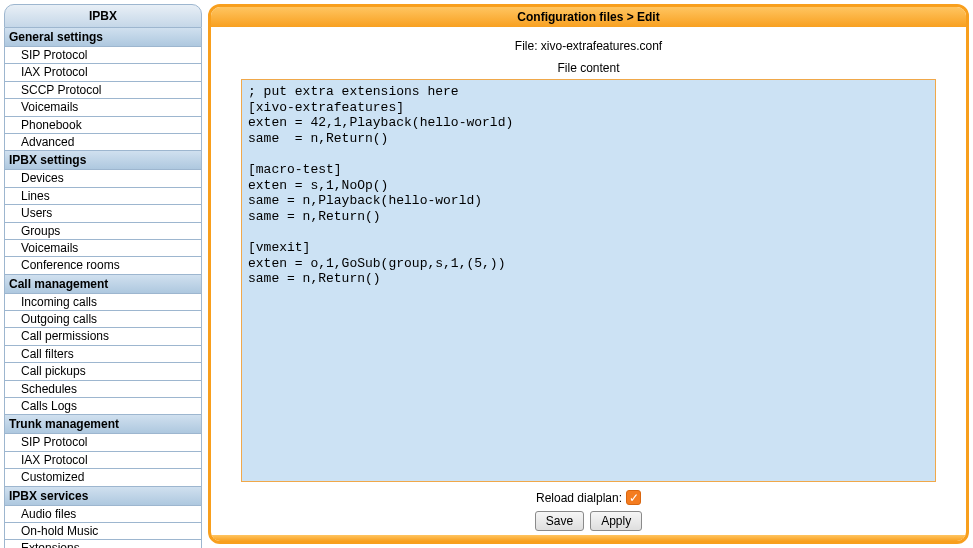  What do you see at coordinates (103, 178) in the screenshot?
I see `sidebar-item-devices: Devices` at bounding box center [103, 178].